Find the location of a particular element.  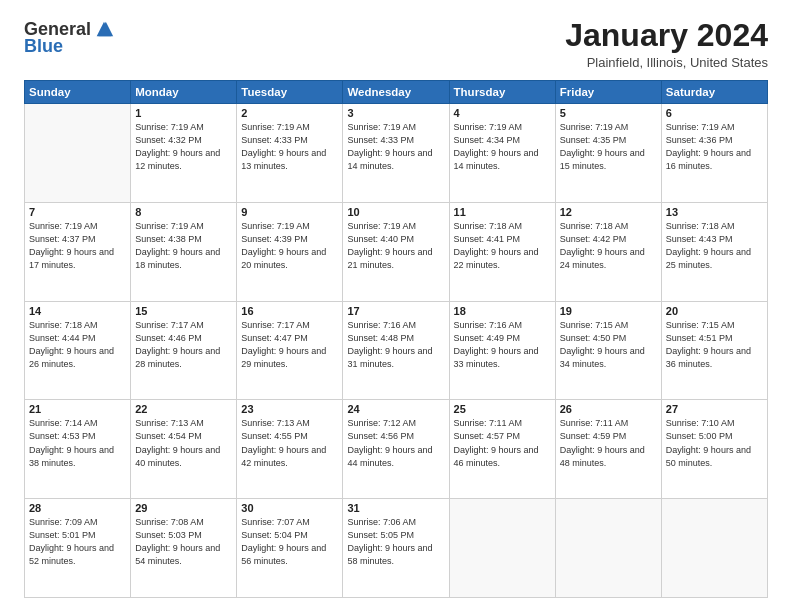

cell-date: 9 is located at coordinates (290, 212).